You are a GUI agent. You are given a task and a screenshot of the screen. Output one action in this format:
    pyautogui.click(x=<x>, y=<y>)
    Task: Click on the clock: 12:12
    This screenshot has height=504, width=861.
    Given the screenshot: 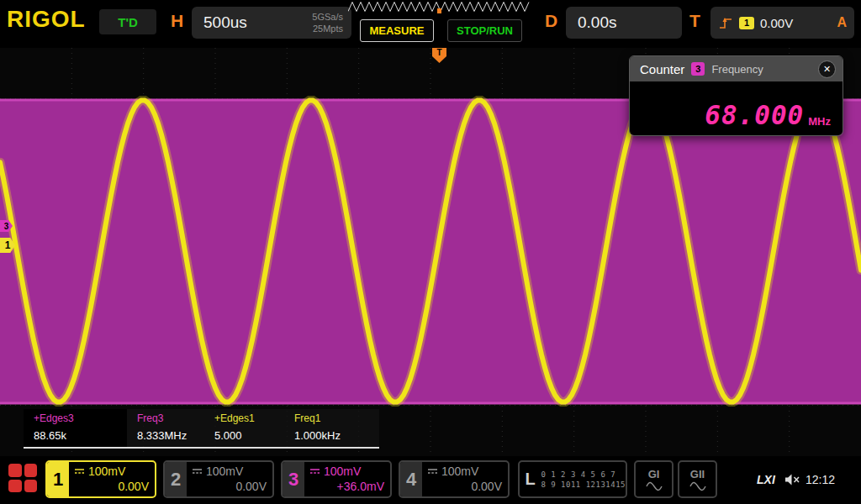 What is the action you would take?
    pyautogui.click(x=821, y=480)
    